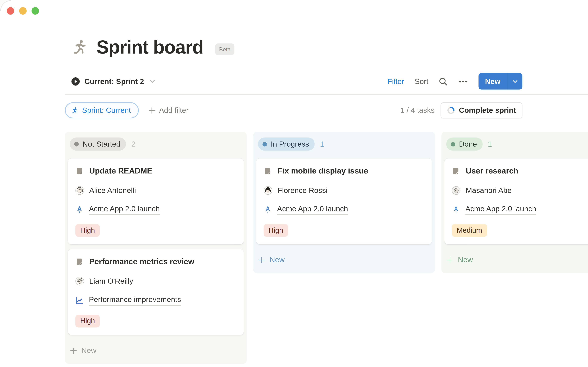 This screenshot has height=367, width=588. What do you see at coordinates (520, 191) in the screenshot?
I see `assignee-row: Masanori Abe` at bounding box center [520, 191].